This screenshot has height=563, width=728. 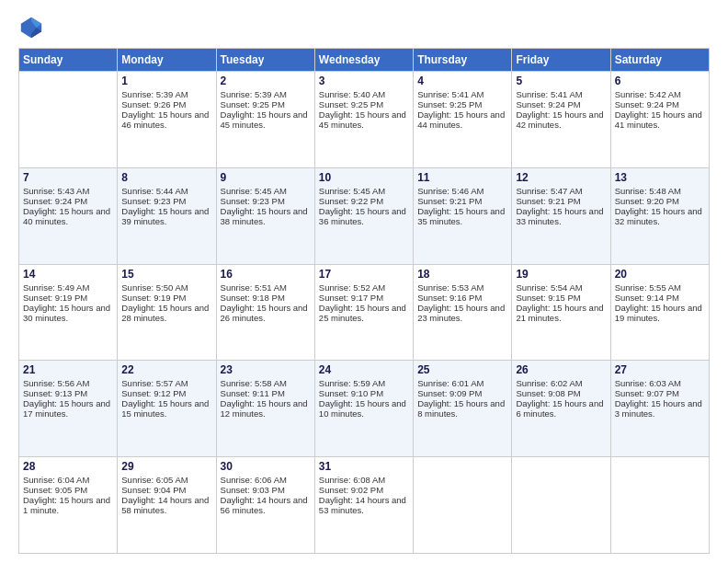 I want to click on day-number: 22, so click(x=166, y=370).